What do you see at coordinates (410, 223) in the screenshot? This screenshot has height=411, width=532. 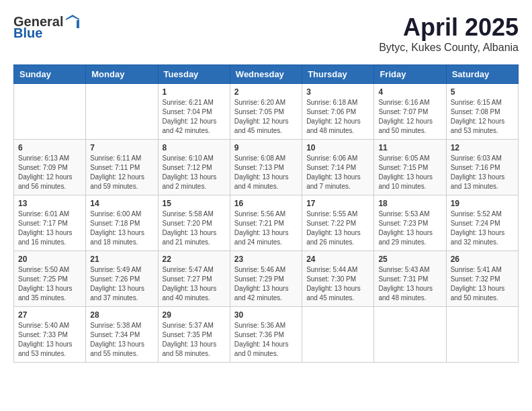 I see `calendar-cell: 18Sunrise: 5:53 AM Sunset: 7:23 PM Dayli…` at bounding box center [410, 223].